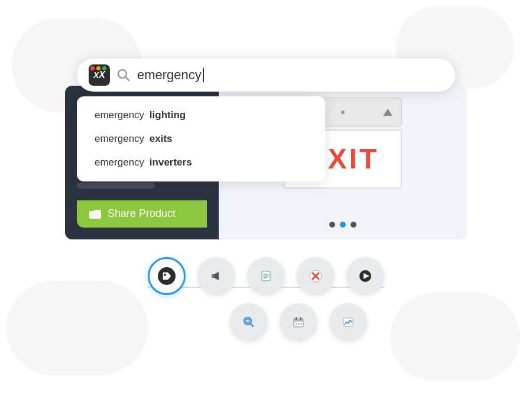 Image resolution: width=532 pixels, height=399 pixels. I want to click on search-icon, so click(124, 75).